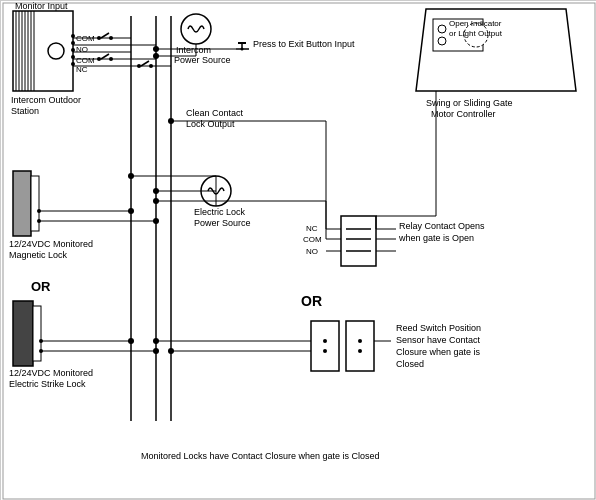 The height and width of the screenshot is (500, 596). What do you see at coordinates (25, 111) in the screenshot?
I see `svg-text: Station` at bounding box center [25, 111].